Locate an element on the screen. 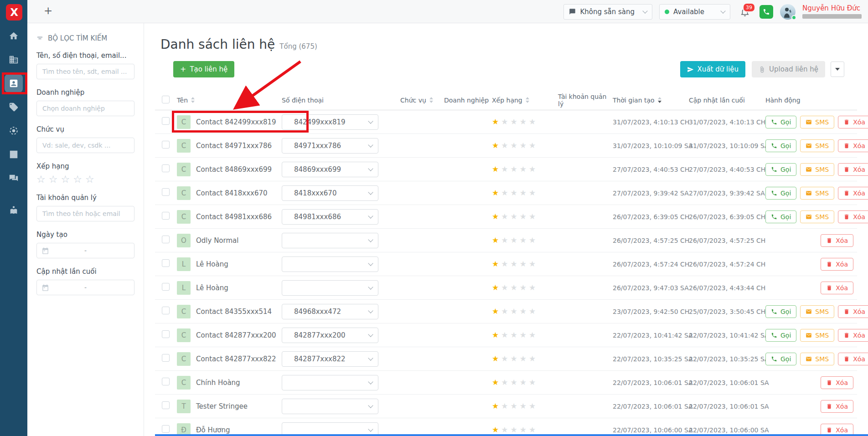 This screenshot has height=436, width=868. user-name: Nguyễn Hữu Đức is located at coordinates (832, 8).